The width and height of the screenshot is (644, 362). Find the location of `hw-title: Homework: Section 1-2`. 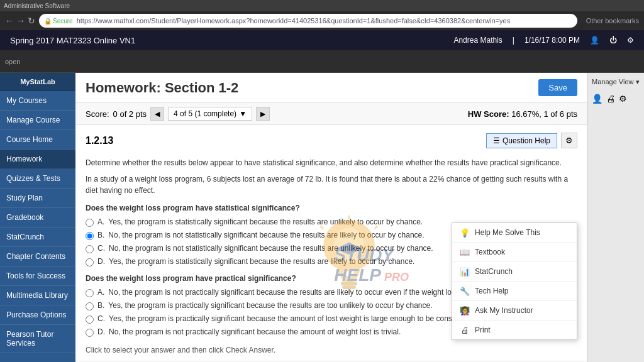

hw-title: Homework: Section 1-2 is located at coordinates (162, 88).